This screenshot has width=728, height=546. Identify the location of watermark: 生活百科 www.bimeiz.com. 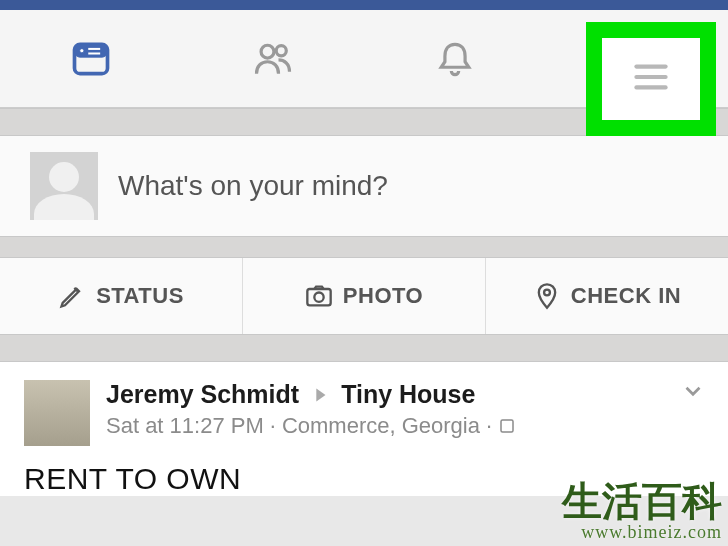
(642, 512).